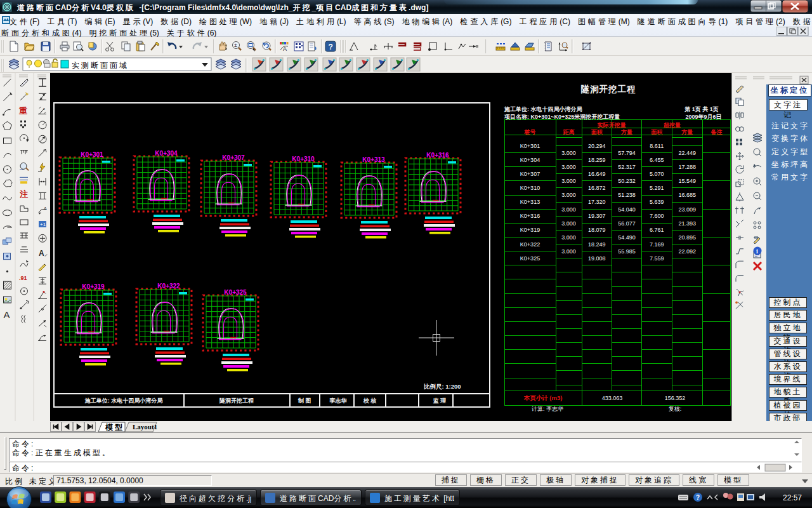  Describe the element at coordinates (657, 202) in the screenshot. I see `svg-text: 5.639` at that location.